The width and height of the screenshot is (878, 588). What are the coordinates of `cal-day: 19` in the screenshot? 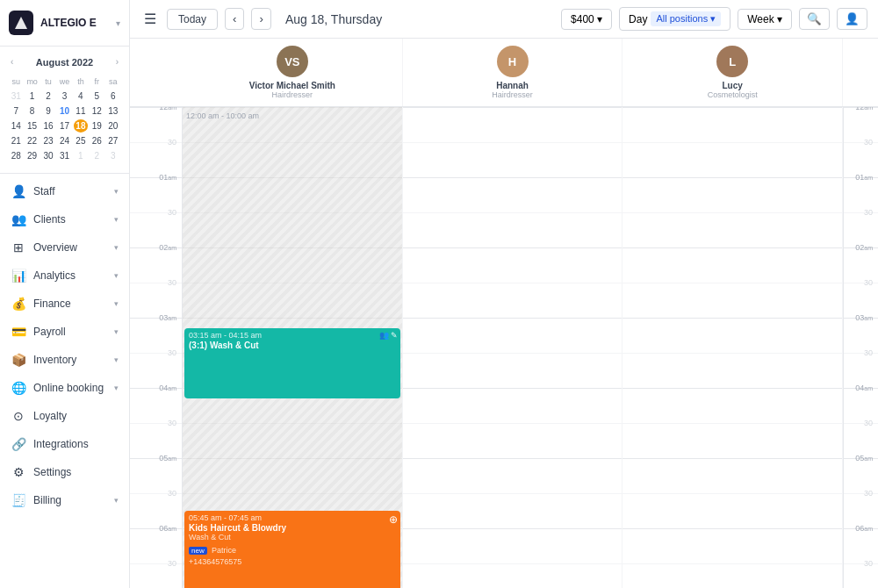 It's located at (97, 126).